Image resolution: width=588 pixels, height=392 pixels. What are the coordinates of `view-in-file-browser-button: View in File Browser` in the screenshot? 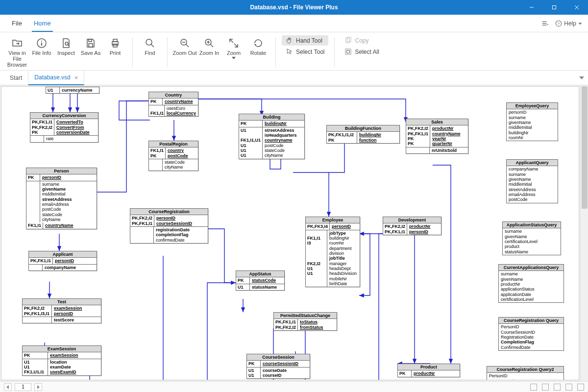 It's located at (17, 51).